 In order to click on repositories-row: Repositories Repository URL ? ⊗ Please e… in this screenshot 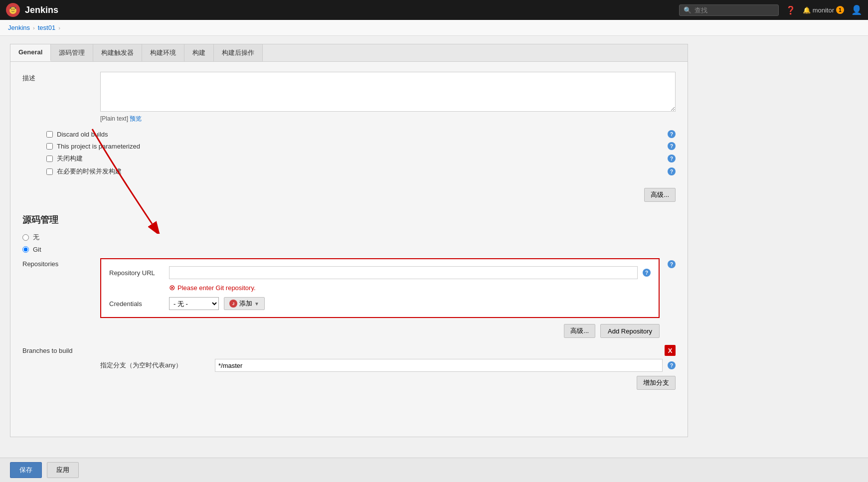, I will do `click(349, 298)`.